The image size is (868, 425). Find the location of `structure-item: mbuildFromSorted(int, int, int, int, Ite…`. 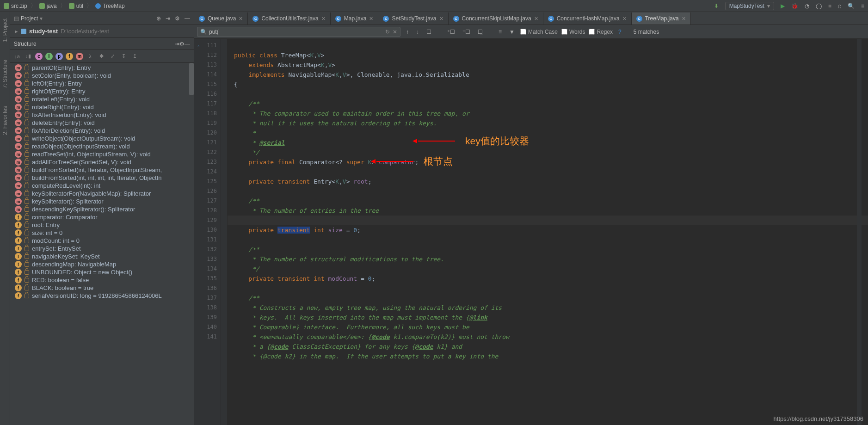

structure-item: mbuildFromSorted(int, int, int, int, Ite… is located at coordinates (102, 178).